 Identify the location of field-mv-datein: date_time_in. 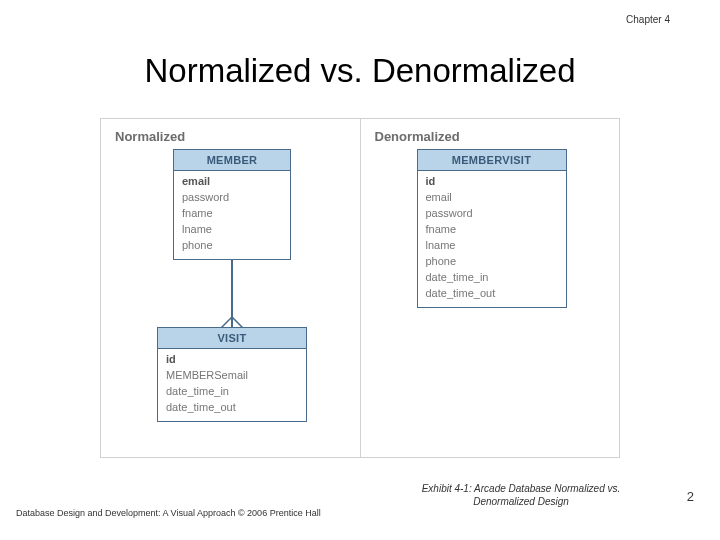
(492, 278).